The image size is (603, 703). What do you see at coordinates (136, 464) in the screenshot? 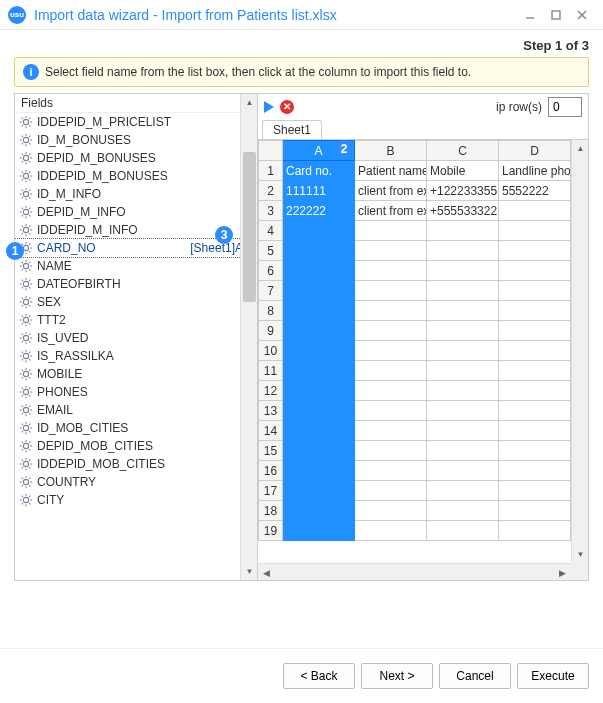
I see `field-item: IDDEPID_MOB_CITIES` at bounding box center [136, 464].